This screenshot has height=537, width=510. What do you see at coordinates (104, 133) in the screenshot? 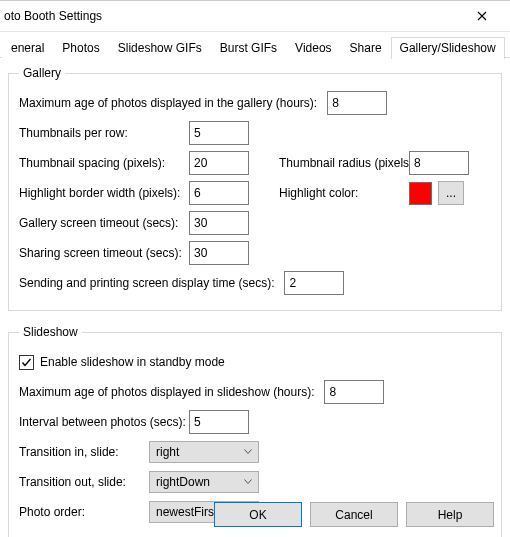
I see `thumbs-per-row-label: Thumbnails per row:` at bounding box center [104, 133].